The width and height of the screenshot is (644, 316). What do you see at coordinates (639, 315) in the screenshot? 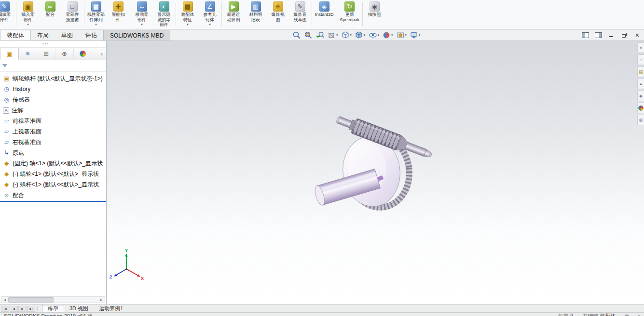
I see `status-dropdown-icon: ▾` at bounding box center [639, 315].